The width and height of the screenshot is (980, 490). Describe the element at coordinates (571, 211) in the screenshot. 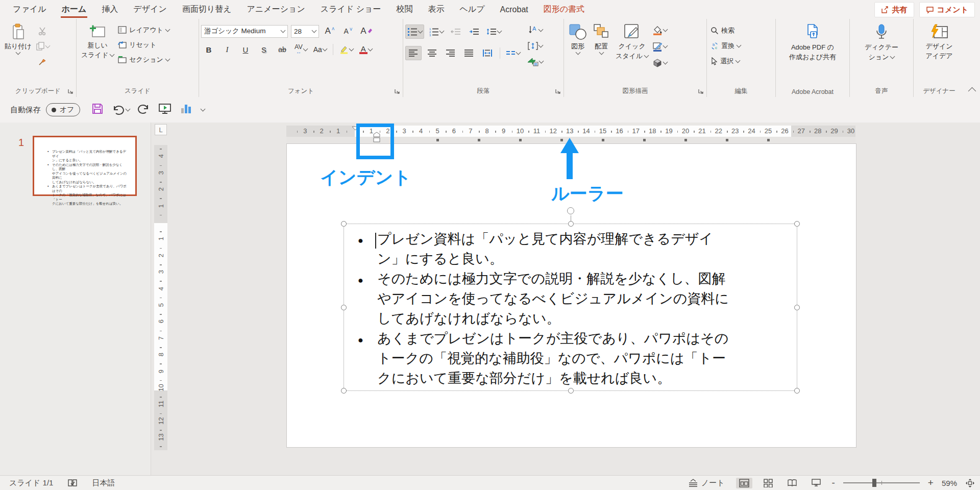

I see `rotate-handle` at that location.